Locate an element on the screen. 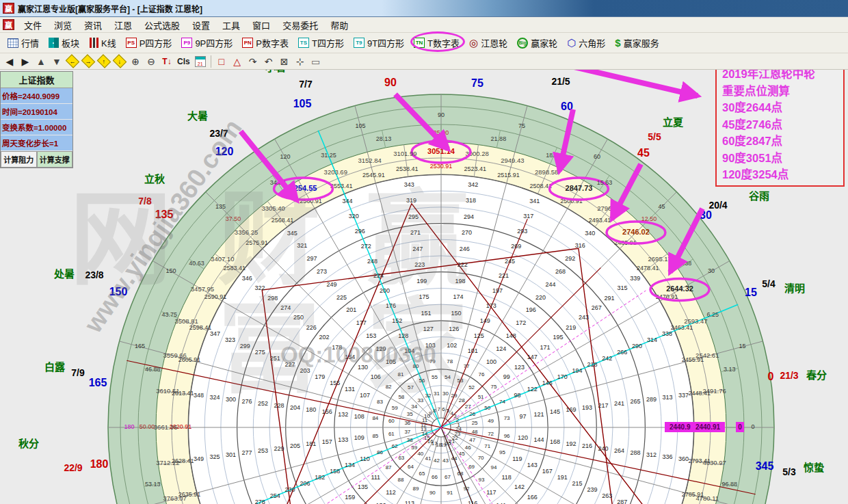  svg-text: 171 is located at coordinates (546, 347).